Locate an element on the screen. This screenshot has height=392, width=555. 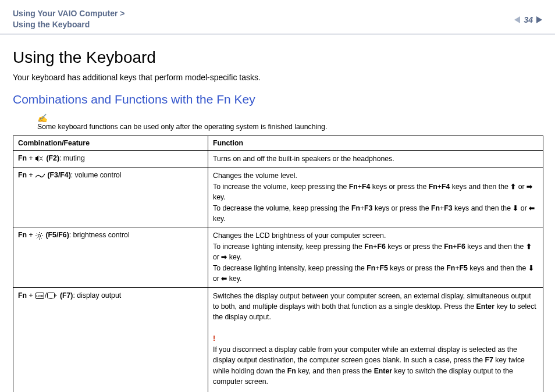
cell-combination: Fn + (F3/F4): volume control is located at coordinates (111, 198).